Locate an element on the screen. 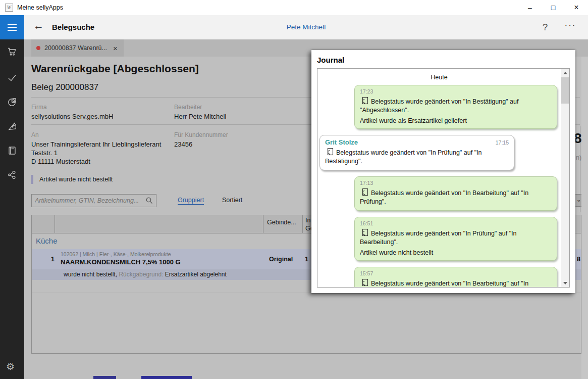  an-value-line1: Unser Trainingslieferant Ihr Lieblingsli… is located at coordinates (96, 145).